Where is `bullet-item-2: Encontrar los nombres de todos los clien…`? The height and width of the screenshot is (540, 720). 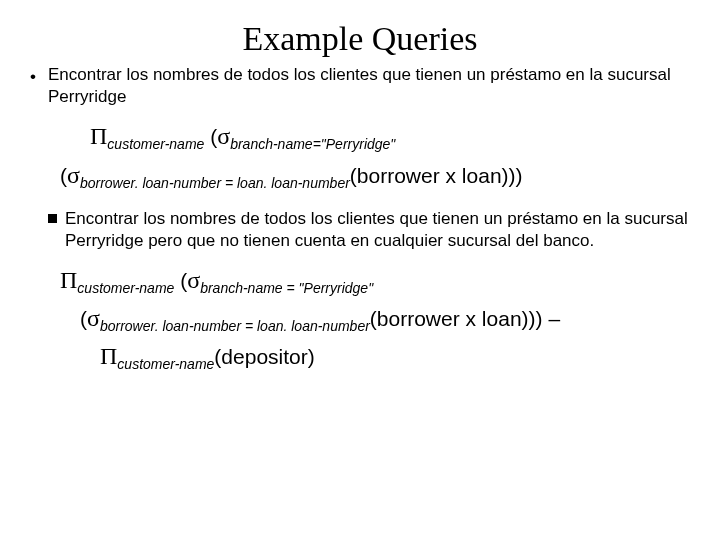 bullet-item-2: Encontrar los nombres de todos los clien… is located at coordinates (369, 230).